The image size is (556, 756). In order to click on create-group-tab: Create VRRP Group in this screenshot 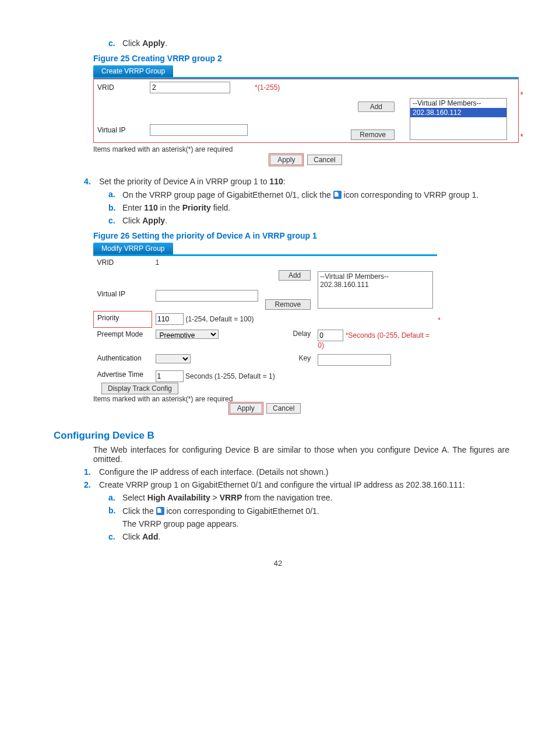, I will do `click(133, 71)`.